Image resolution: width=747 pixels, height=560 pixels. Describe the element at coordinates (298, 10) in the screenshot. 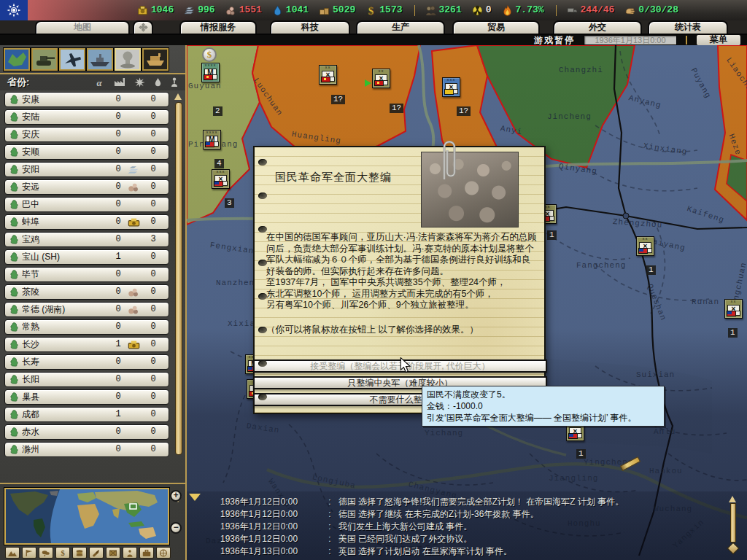

I see `oil-value: 1041` at that location.